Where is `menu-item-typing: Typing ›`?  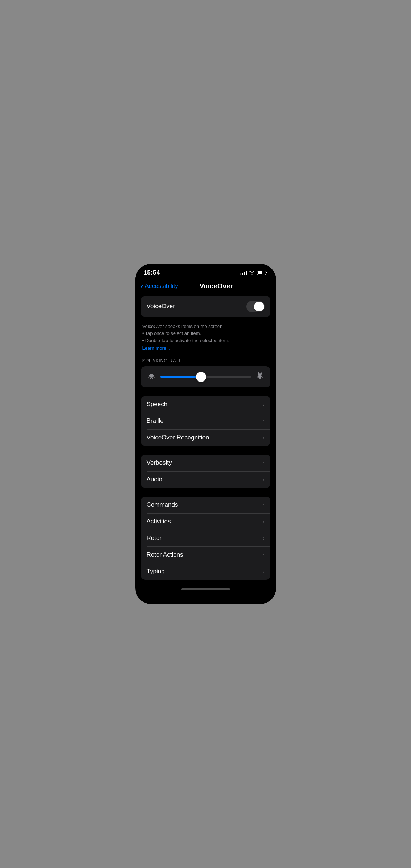 menu-item-typing: Typing › is located at coordinates (206, 571).